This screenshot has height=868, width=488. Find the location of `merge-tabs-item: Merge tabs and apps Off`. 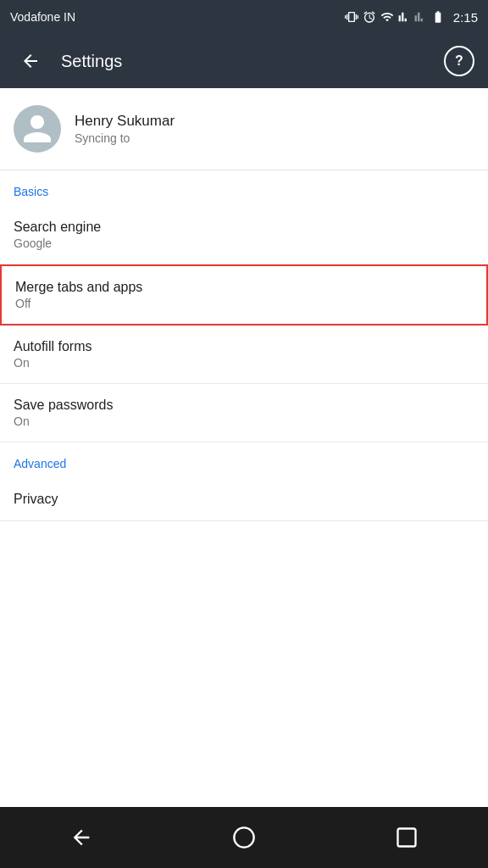

merge-tabs-item: Merge tabs and apps Off is located at coordinates (244, 295).